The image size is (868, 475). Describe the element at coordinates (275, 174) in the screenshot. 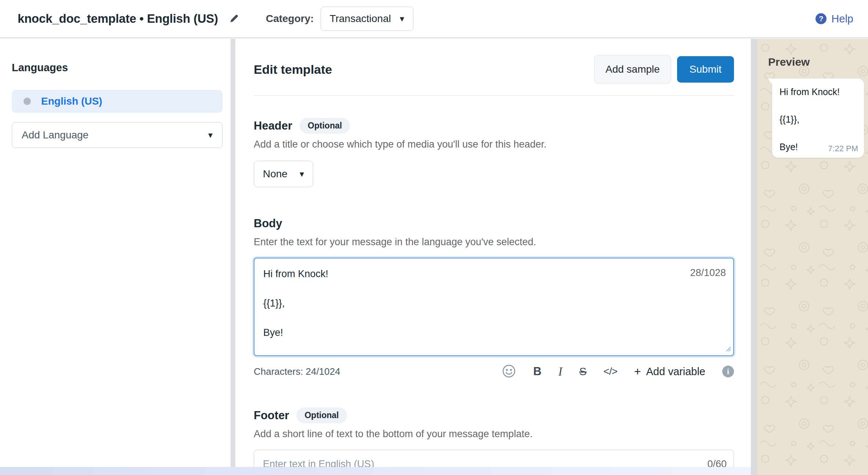

I see `header-type-value: None` at that location.